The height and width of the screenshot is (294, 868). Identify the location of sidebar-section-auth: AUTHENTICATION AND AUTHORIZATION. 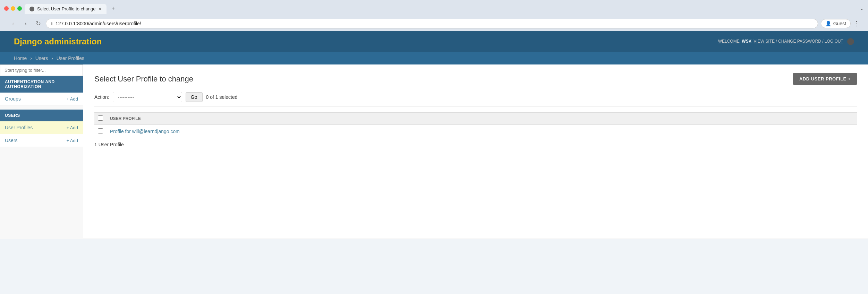
(42, 84).